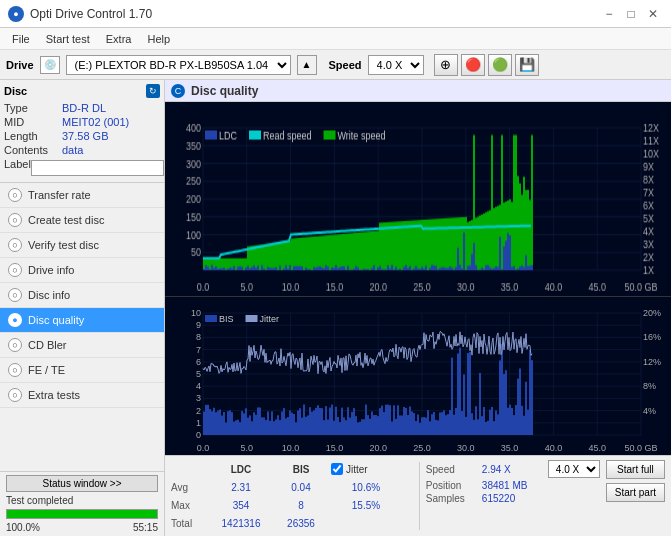  What do you see at coordinates (15, 370) in the screenshot?
I see `nav-icon-fe-te: ○` at bounding box center [15, 370].